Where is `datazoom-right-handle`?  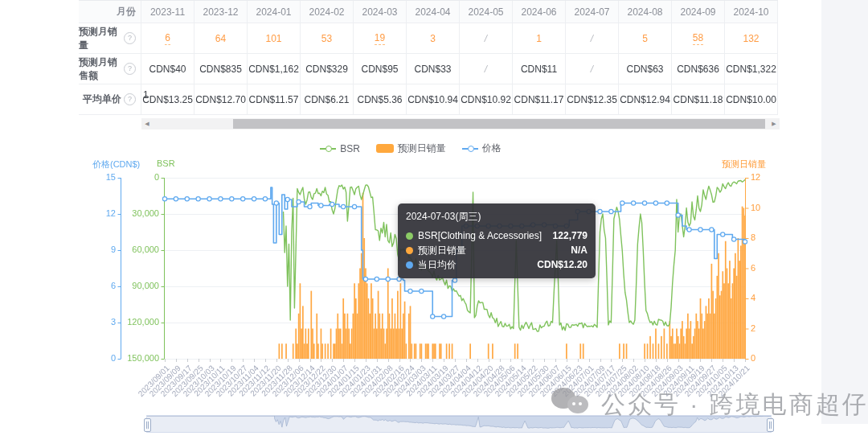
datazoom-right-handle is located at coordinates (770, 425).